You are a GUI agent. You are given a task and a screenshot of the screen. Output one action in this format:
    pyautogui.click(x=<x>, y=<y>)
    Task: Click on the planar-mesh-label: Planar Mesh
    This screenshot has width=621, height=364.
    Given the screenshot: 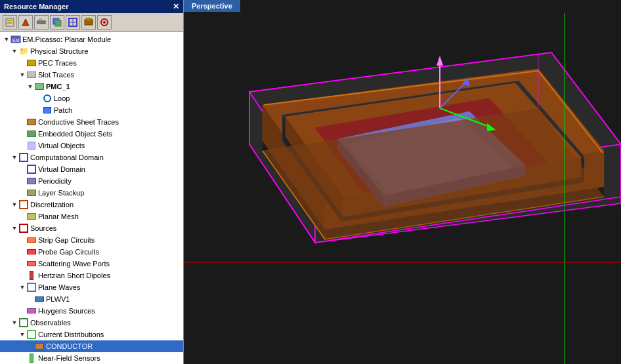 What is the action you would take?
    pyautogui.click(x=58, y=216)
    